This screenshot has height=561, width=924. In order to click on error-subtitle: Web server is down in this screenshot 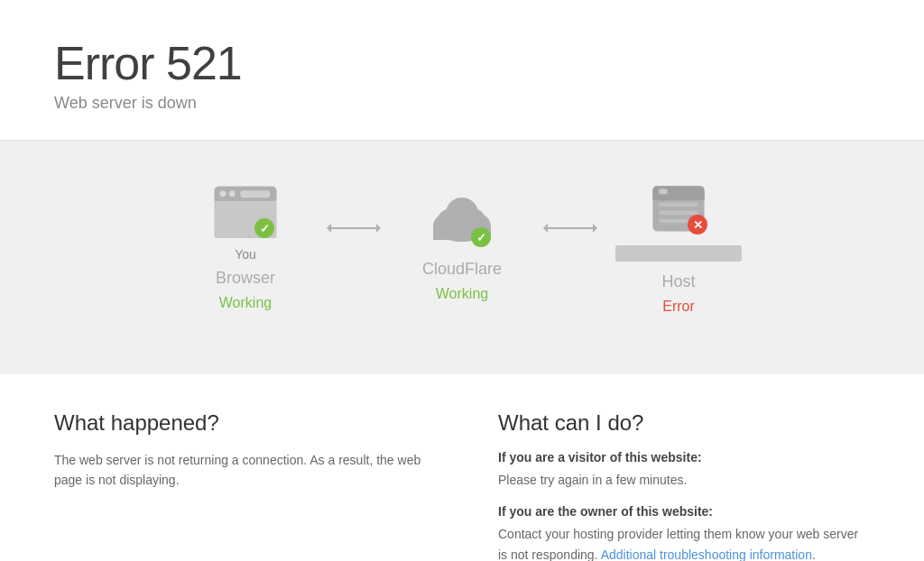, I will do `click(462, 103)`.